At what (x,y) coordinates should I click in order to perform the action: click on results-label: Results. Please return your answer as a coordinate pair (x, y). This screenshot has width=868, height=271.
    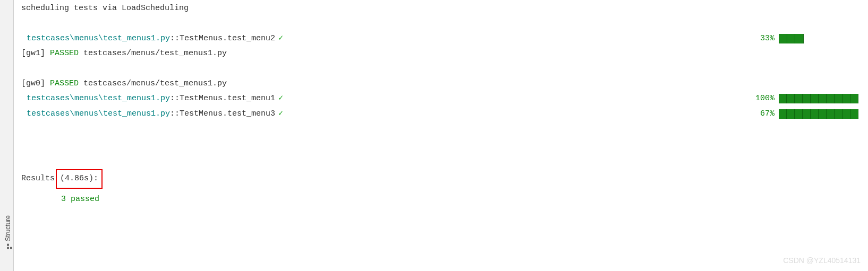
    Looking at the image, I should click on (38, 179).